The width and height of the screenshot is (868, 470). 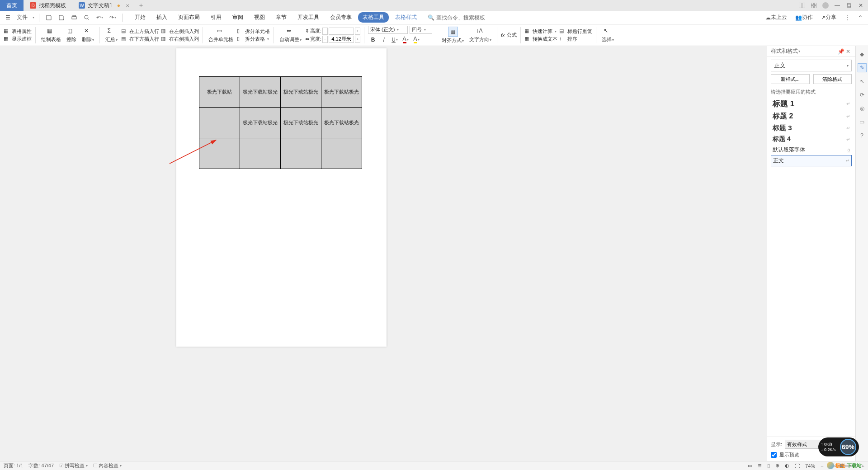 What do you see at coordinates (82, 5) in the screenshot?
I see `svg-text: W` at bounding box center [82, 5].